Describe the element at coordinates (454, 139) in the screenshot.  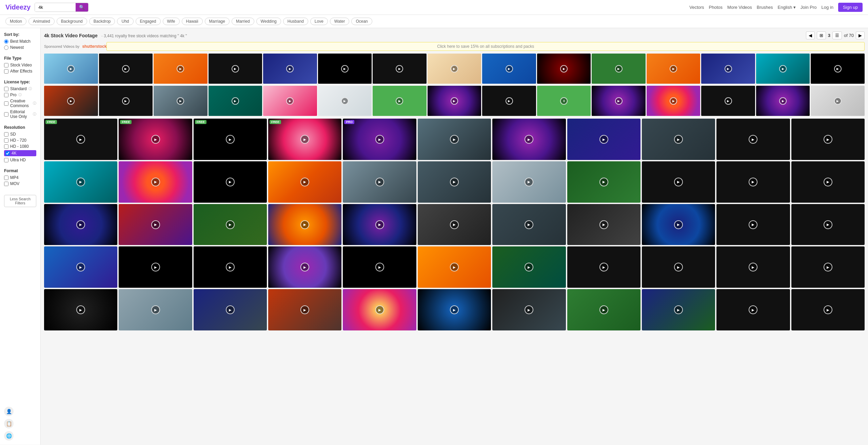
I see `thumb-6: ▶` at that location.